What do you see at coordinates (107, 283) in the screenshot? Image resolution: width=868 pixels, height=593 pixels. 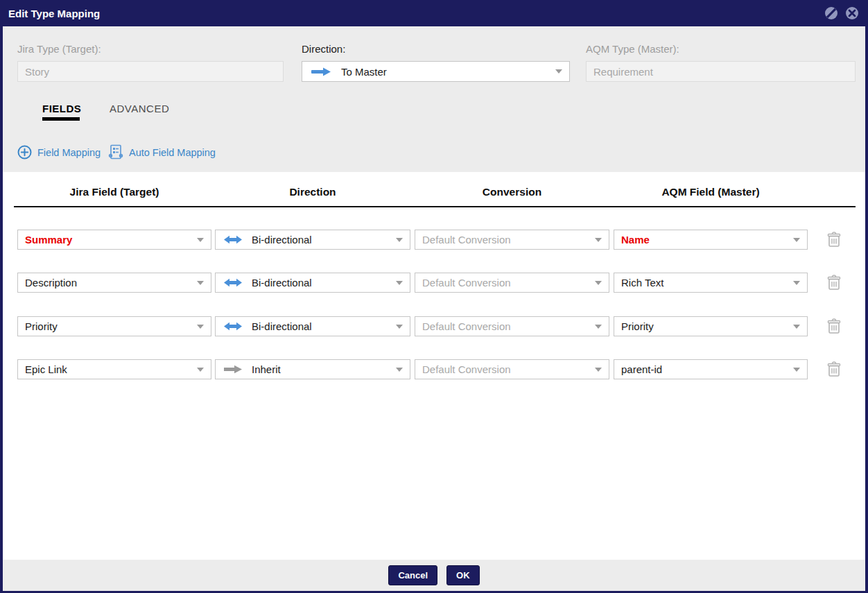 I see `jira-field-value: Description` at bounding box center [107, 283].